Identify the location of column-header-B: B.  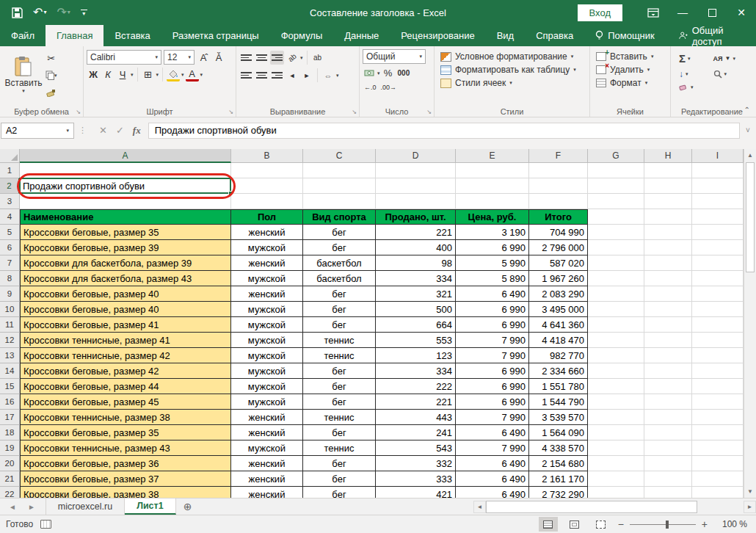
(267, 156).